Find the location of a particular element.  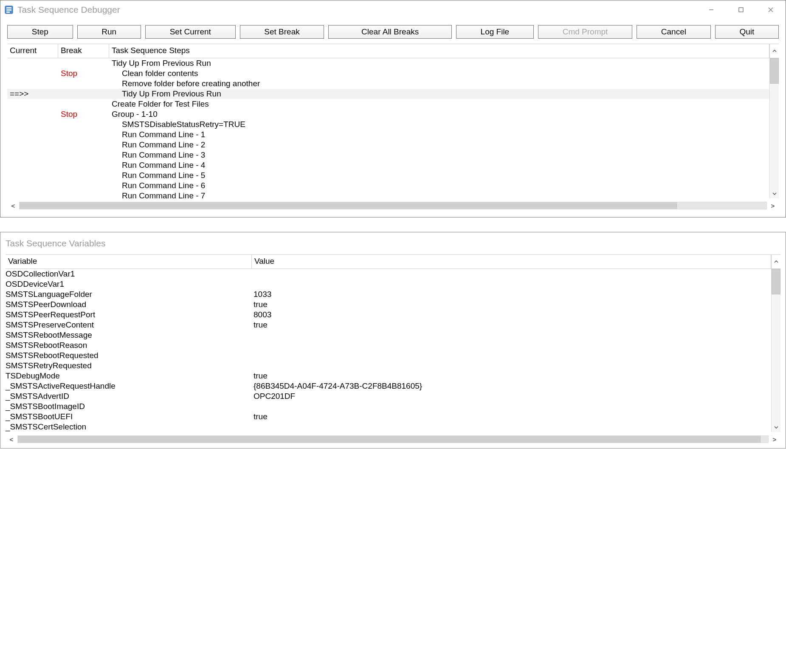

cell-break: Stop is located at coordinates (84, 114).